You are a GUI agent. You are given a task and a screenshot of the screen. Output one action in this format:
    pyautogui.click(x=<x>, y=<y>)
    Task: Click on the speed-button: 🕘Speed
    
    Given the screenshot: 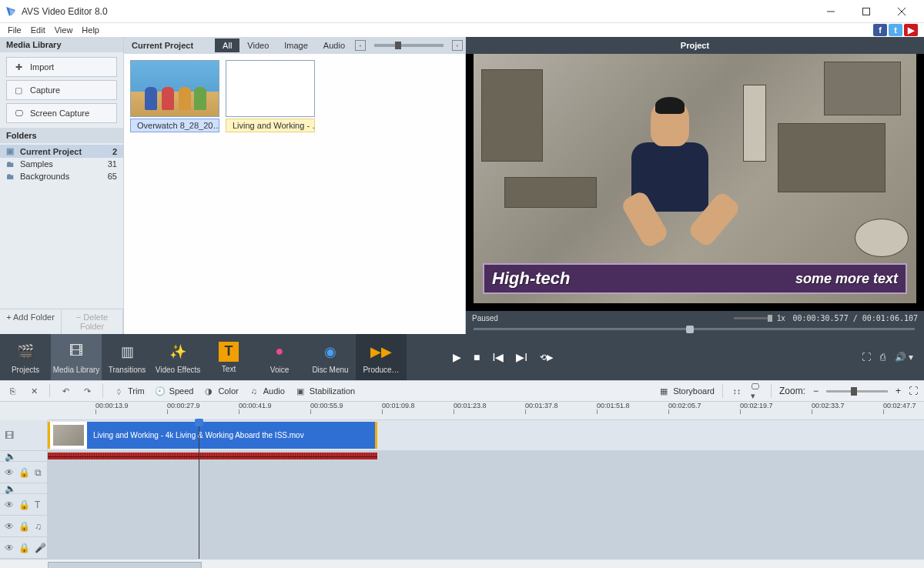 What is the action you would take?
    pyautogui.click(x=174, y=391)
    